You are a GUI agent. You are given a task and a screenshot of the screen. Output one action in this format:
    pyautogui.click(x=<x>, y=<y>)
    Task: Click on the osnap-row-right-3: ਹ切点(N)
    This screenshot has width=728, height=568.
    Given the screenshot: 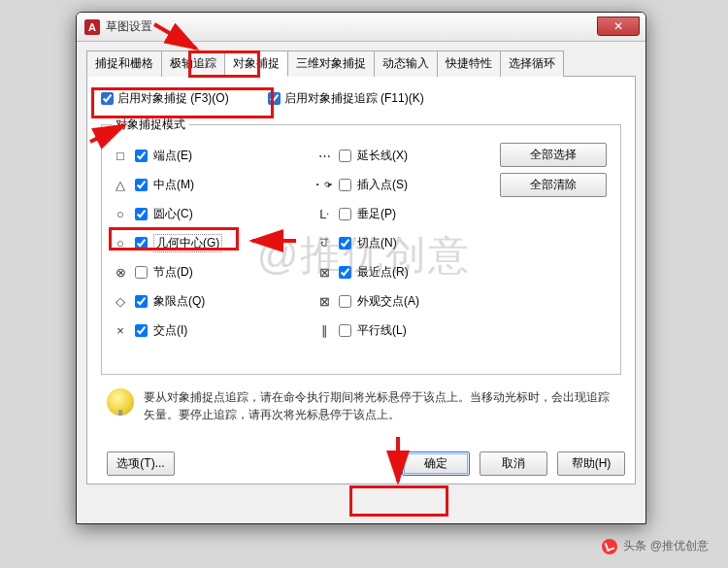 What is the action you would take?
    pyautogui.click(x=408, y=243)
    